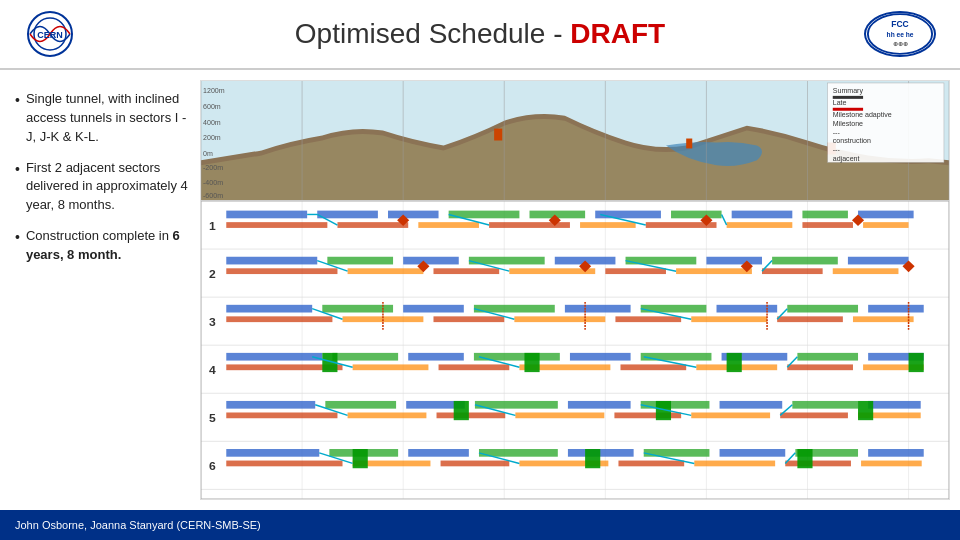  I want to click on title-draft: DRAFT, so click(618, 34).